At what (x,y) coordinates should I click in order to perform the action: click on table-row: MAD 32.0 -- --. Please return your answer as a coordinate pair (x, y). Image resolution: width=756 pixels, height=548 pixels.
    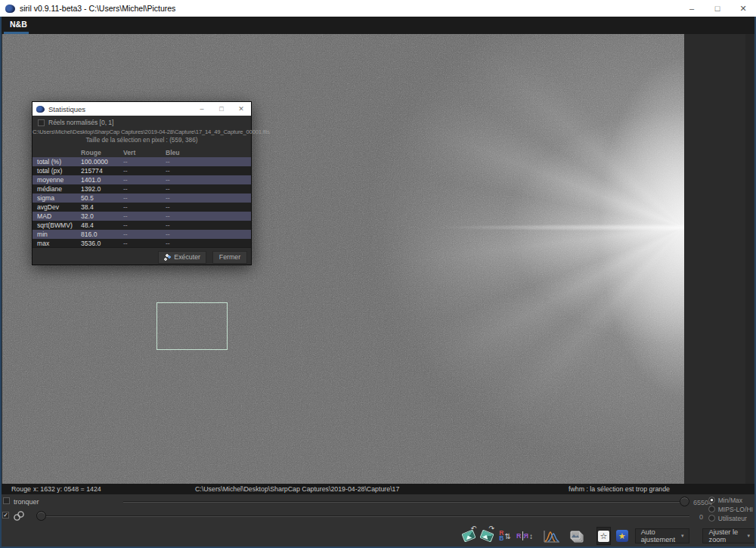
    Looking at the image, I should click on (142, 216).